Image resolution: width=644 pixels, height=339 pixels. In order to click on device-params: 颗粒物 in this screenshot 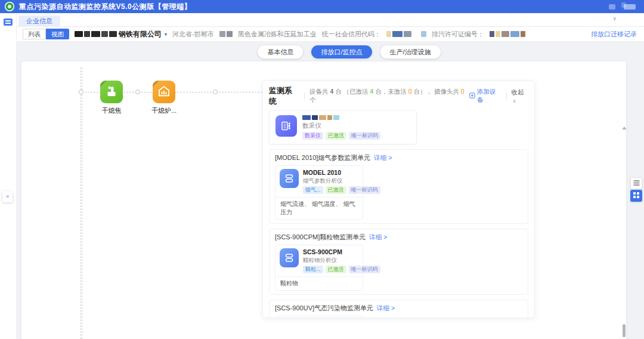, I will do `click(319, 283)`.